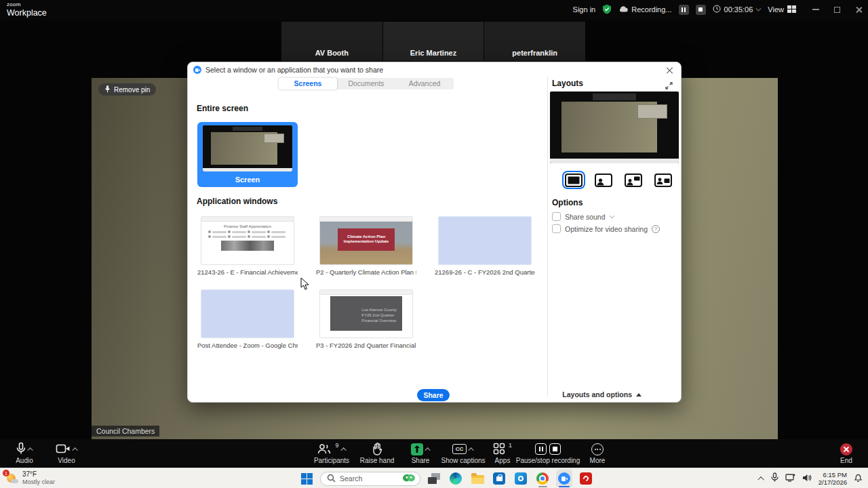 The image size is (868, 488). What do you see at coordinates (366, 84) in the screenshot?
I see `tab-documents: Documents` at bounding box center [366, 84].